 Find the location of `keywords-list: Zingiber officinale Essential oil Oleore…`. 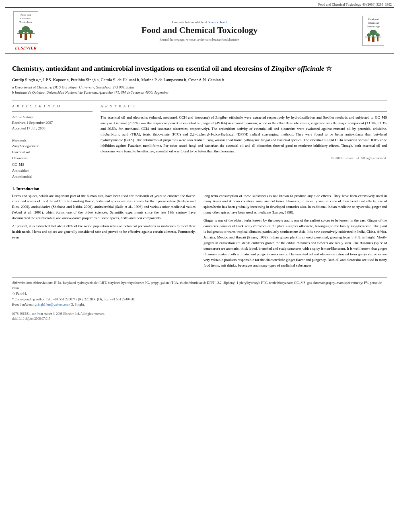

keywords-list: Zingiber officinale Essential oil Oleore… is located at coordinates (52, 162).